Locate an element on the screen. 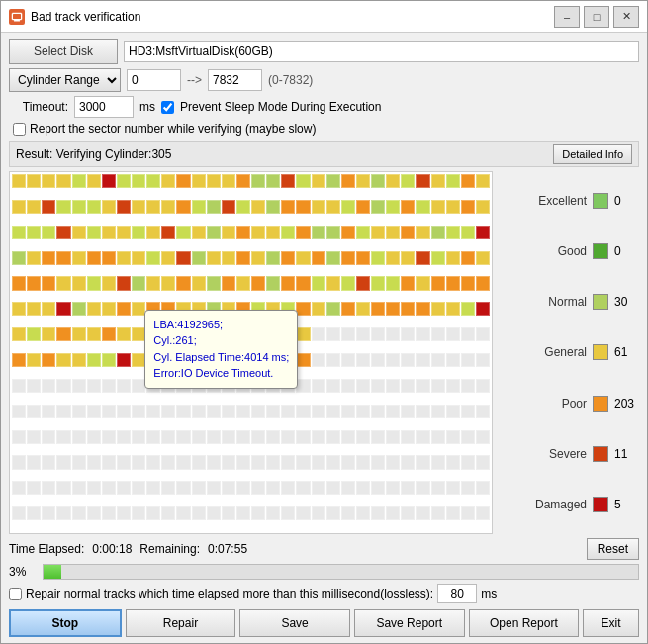 Image resolution: width=648 pixels, height=644 pixels. save-button: Save is located at coordinates (295, 623).